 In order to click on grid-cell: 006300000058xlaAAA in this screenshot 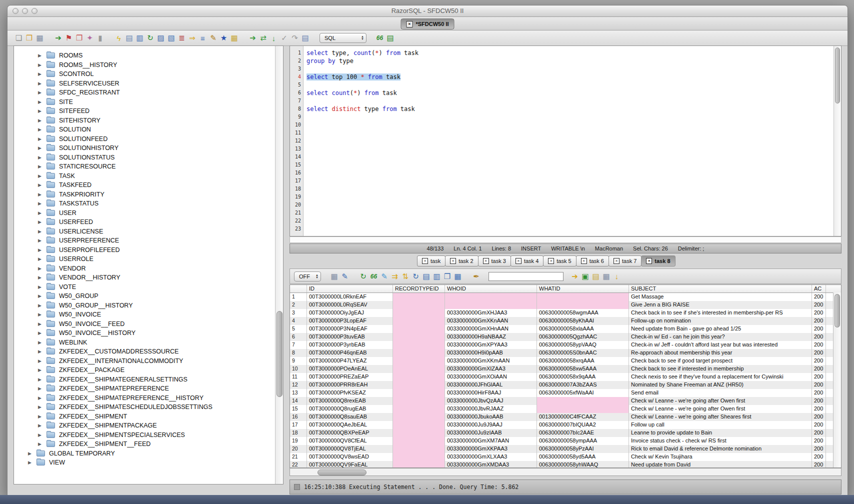, I will do `click(583, 329)`.